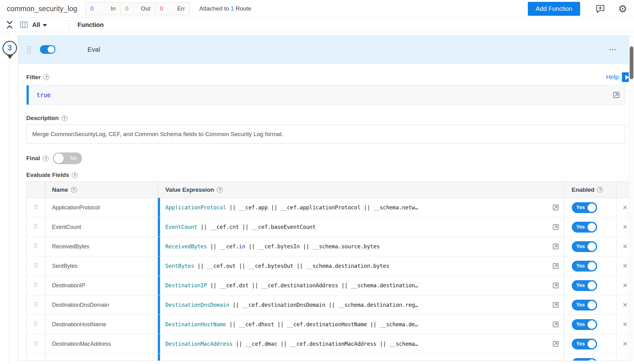  Describe the element at coordinates (29, 49) in the screenshot. I see `function-drag-handle-icon: ⣿` at that location.